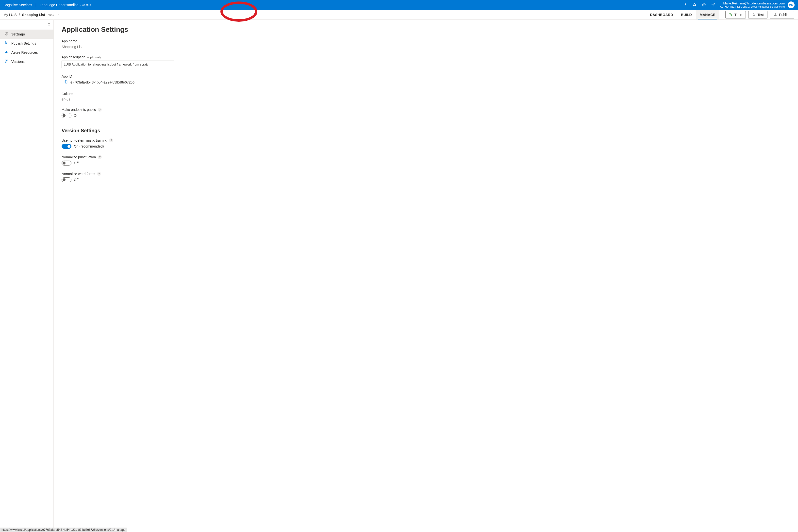 This screenshot has width=798, height=532. I want to click on normalize-punct-label: Normalize punctuation, so click(79, 157).